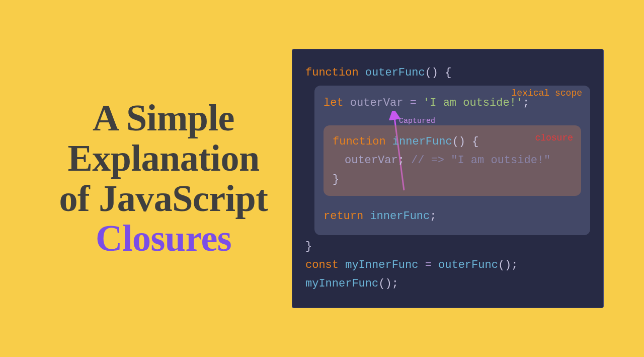  I want to click on closure-box: closure function innerFunc() { outerVar;…, so click(452, 161).